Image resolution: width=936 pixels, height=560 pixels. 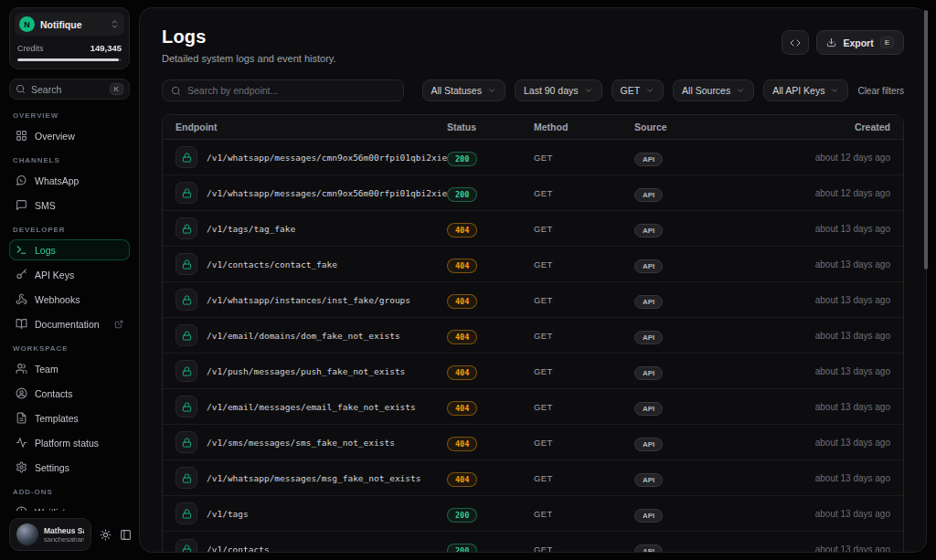 What do you see at coordinates (55, 136) in the screenshot?
I see `sidebar-item-label: Overview` at bounding box center [55, 136].